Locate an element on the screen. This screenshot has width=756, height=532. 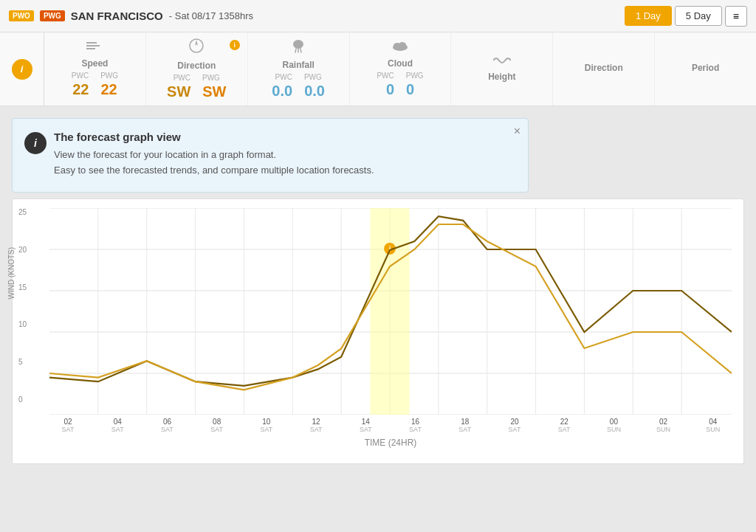
time-label-04sun: 04SUN is located at coordinates (713, 425).